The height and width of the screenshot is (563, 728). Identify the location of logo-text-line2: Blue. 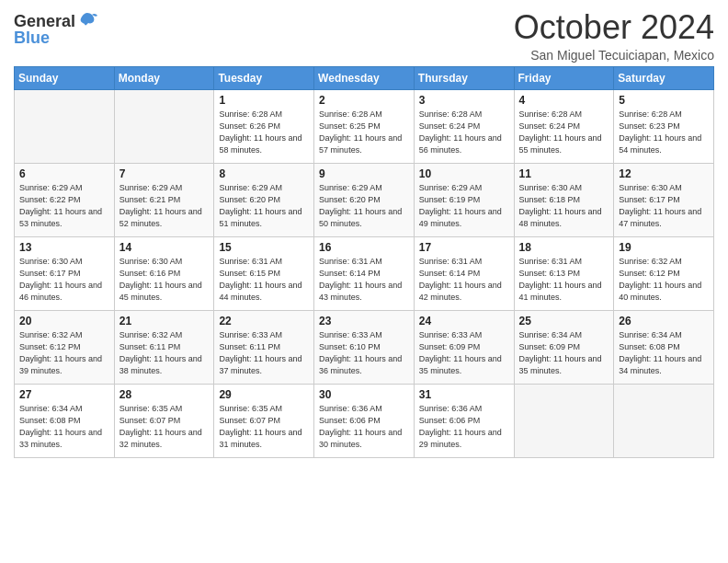
(55, 39).